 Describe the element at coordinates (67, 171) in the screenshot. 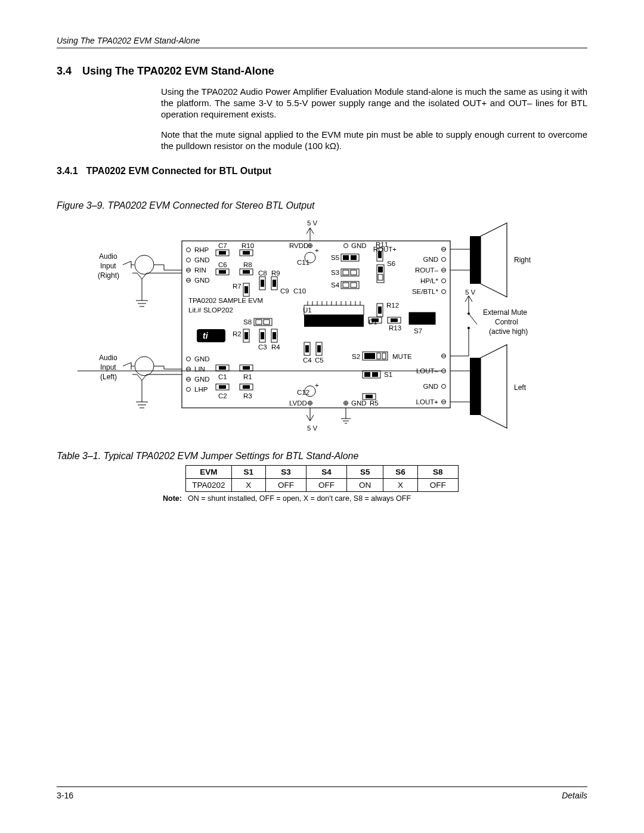

I see `subsection-number: 3.4.1` at that location.